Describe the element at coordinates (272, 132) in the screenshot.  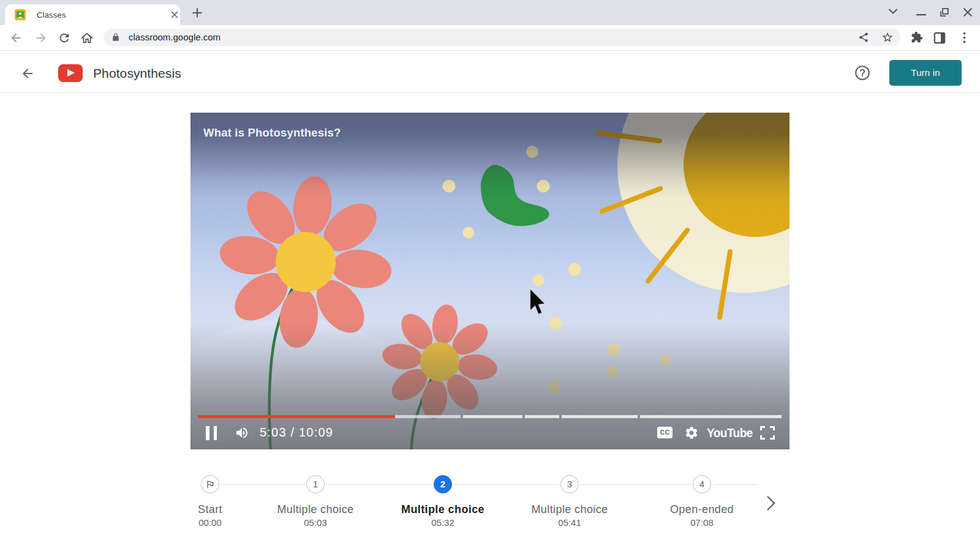
I see `svg-text: What is Photosynthesis?` at that location.